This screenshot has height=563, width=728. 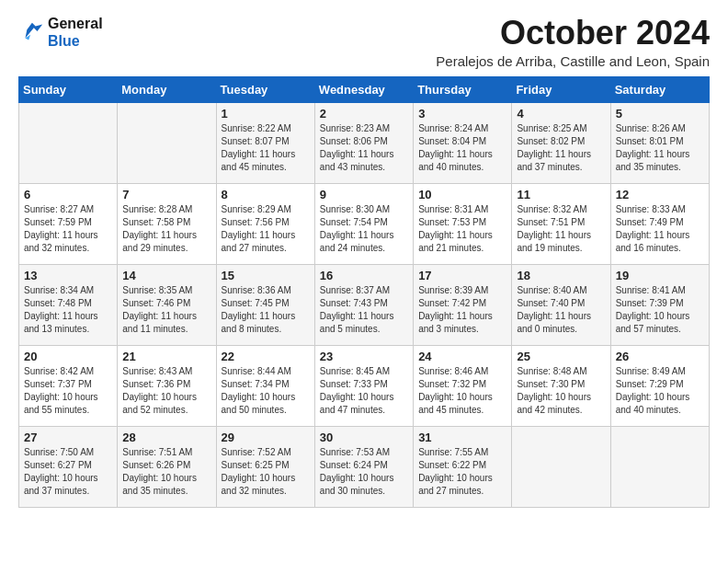 I want to click on day-info: Sunrise: 8:37 AM Sunset: 7:43 PM Dayligh…, so click(x=364, y=310).